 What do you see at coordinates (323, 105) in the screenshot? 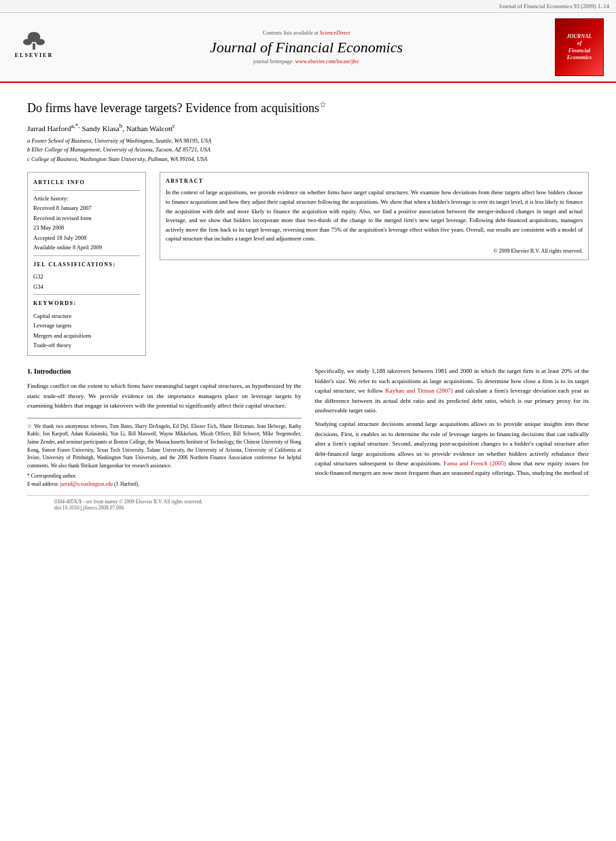
I see `title-star: ☆` at bounding box center [323, 105].